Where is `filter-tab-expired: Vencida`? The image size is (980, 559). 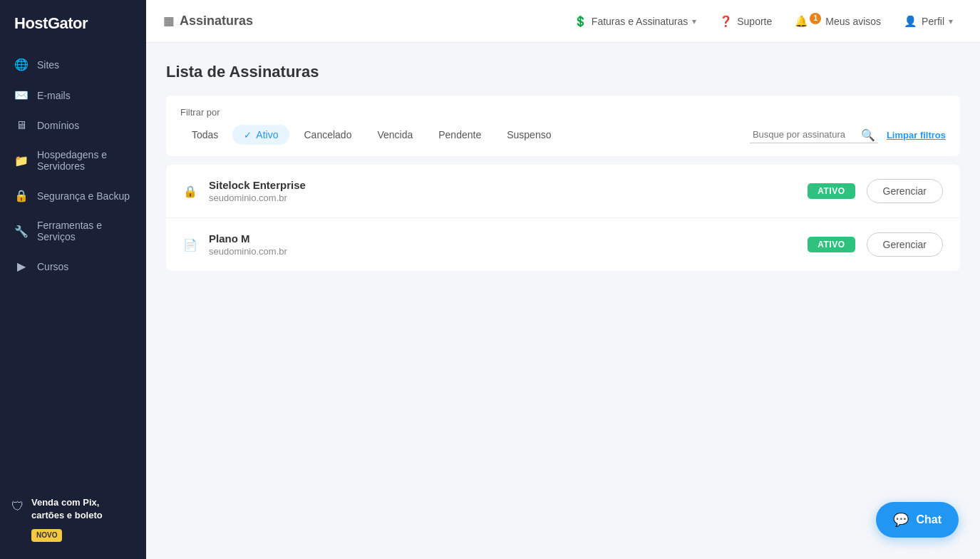 filter-tab-expired: Vencida is located at coordinates (395, 135).